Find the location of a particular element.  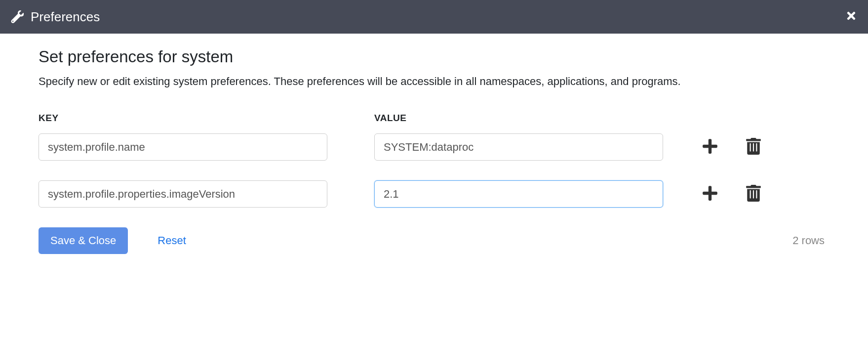

save-close-button: Save & Close is located at coordinates (83, 241).